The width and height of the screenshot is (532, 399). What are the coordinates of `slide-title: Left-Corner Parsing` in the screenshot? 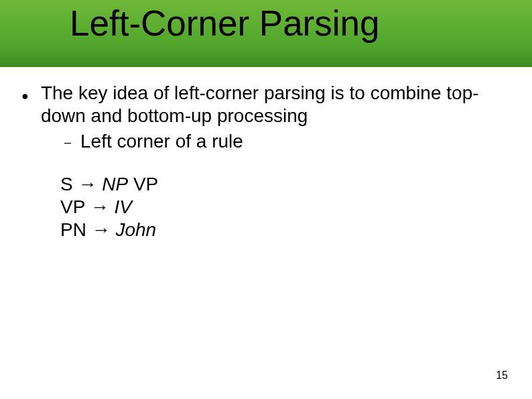 It's located at (224, 23).